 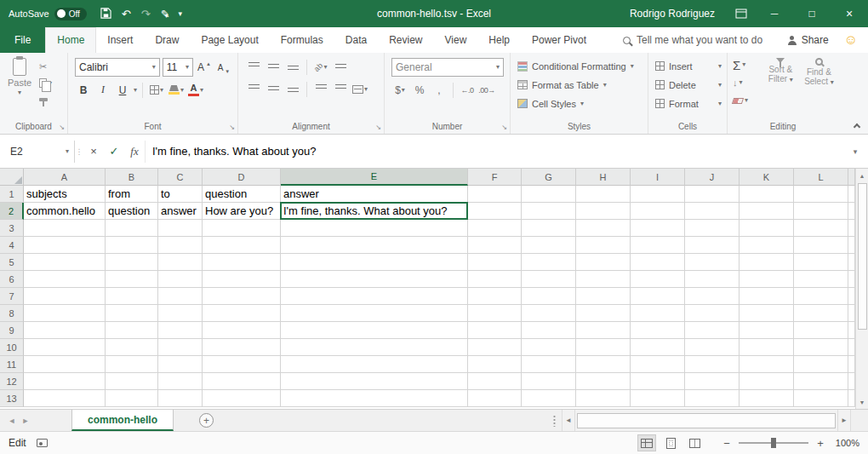 What do you see at coordinates (672, 14) in the screenshot?
I see `account-name: Rodrigo Rodriguez` at bounding box center [672, 14].